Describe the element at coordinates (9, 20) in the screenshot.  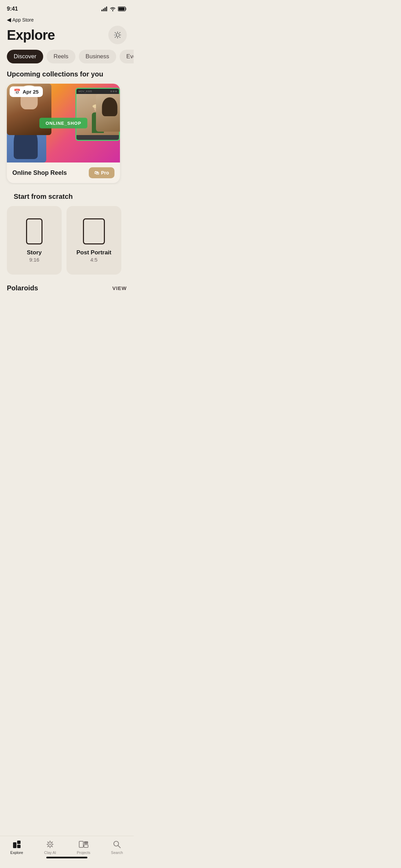
I see `back-arrow: ◀` at that location.